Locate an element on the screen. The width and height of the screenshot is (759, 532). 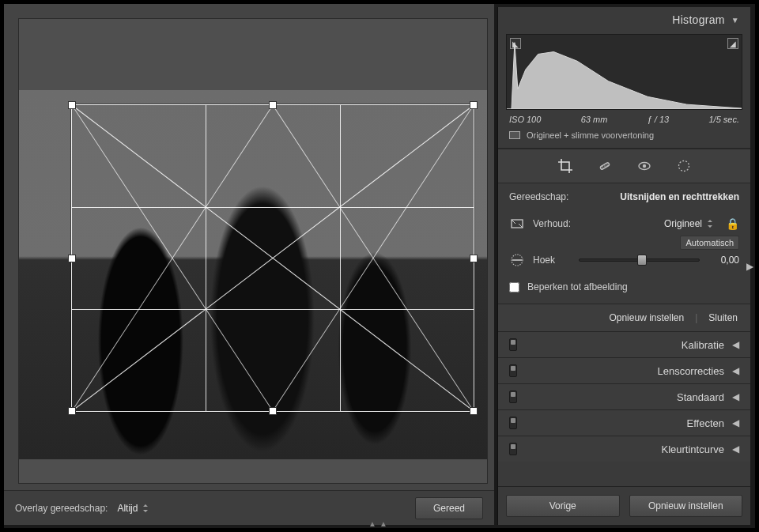
previous-button: Vorige is located at coordinates (563, 506).